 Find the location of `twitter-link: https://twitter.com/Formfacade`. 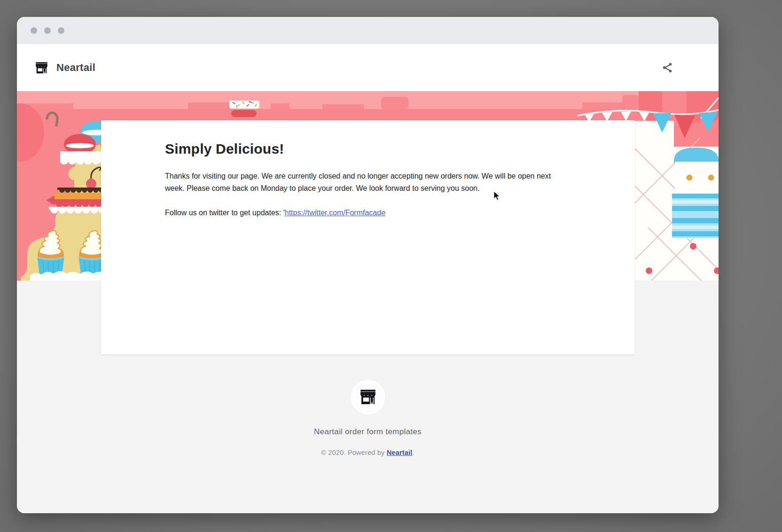

twitter-link: https://twitter.com/Formfacade is located at coordinates (335, 212).